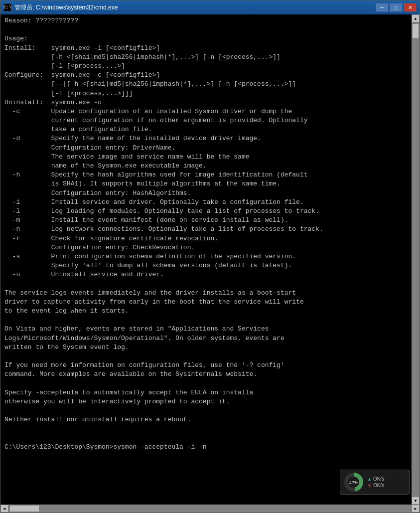 The height and width of the screenshot is (513, 420). What do you see at coordinates (416, 18) in the screenshot?
I see `scroll-up-arrow: ▲` at bounding box center [416, 18].